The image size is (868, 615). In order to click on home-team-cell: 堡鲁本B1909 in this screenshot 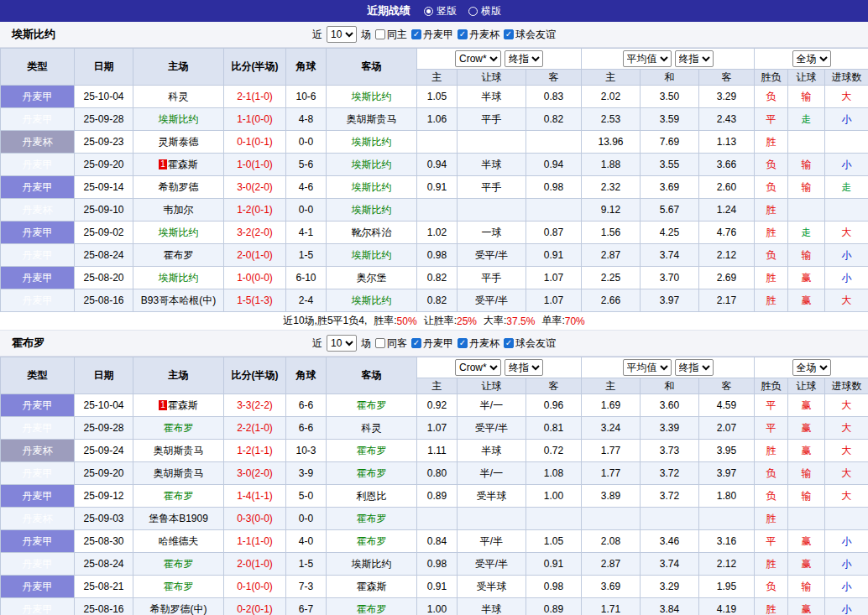, I will do `click(179, 519)`.